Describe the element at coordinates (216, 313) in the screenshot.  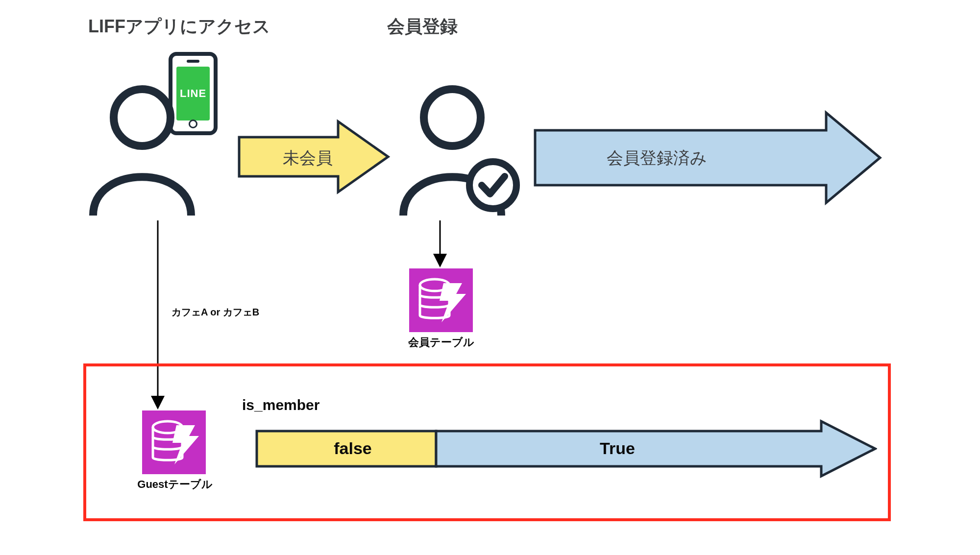
I see `cafe-branch-label: カフェA or カフェB` at that location.